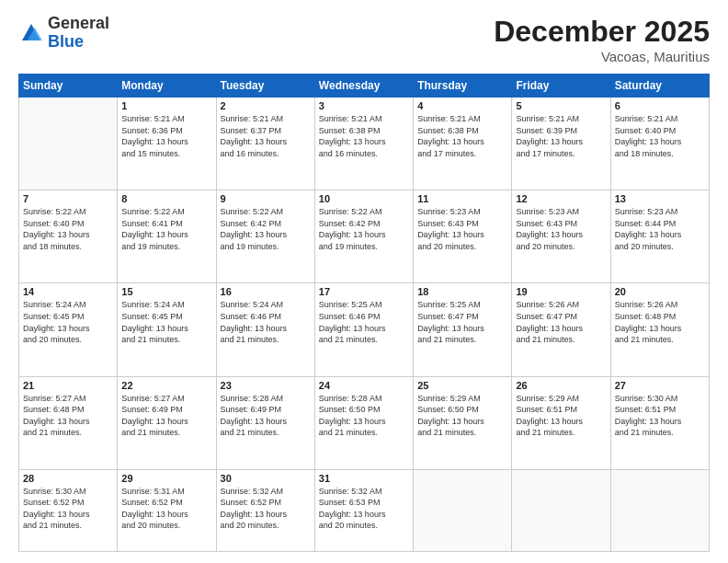 The height and width of the screenshot is (563, 728). Describe the element at coordinates (601, 40) in the screenshot. I see `title-block: December 2025 Vacoas, Mauritius` at that location.